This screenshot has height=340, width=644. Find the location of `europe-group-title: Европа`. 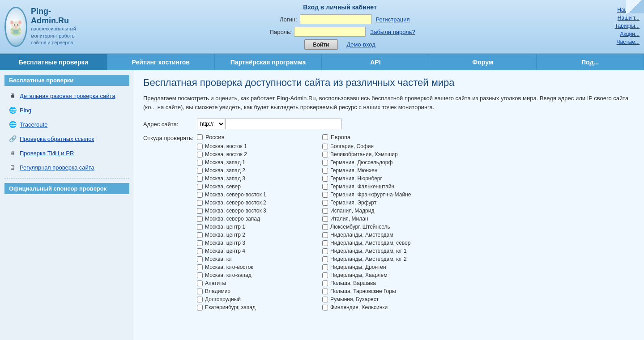

europe-group-title: Европа is located at coordinates (376, 137).